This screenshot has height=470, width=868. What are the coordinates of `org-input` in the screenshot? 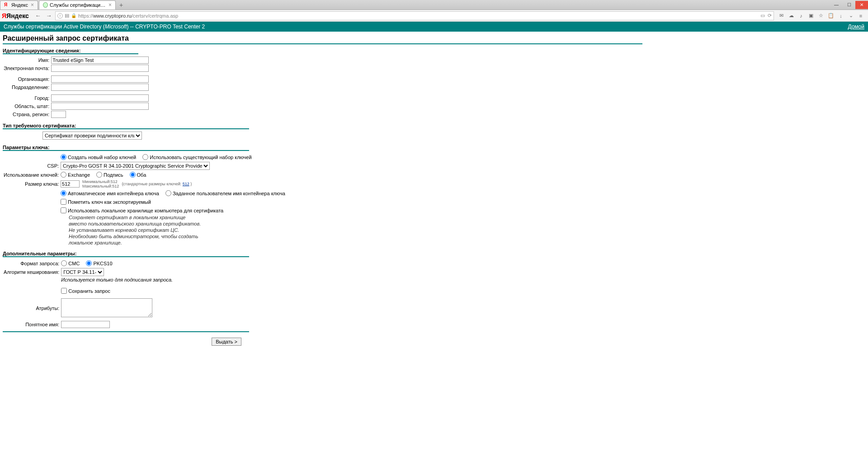 It's located at (100, 79).